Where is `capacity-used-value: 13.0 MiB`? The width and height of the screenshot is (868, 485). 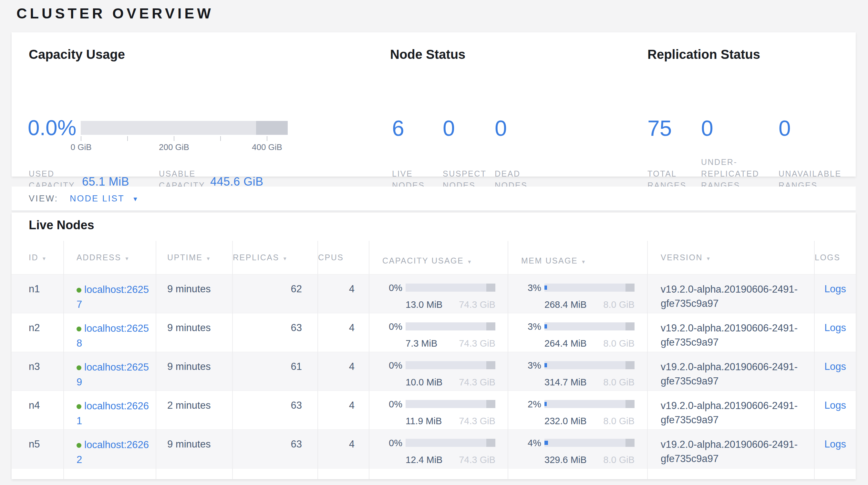
capacity-used-value: 13.0 MiB is located at coordinates (424, 305).